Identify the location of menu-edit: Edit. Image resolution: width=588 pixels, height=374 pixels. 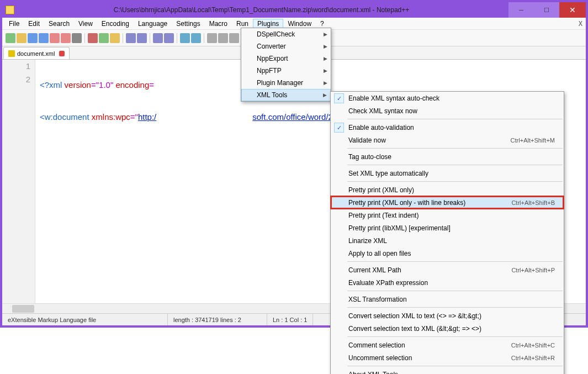
(34, 24).